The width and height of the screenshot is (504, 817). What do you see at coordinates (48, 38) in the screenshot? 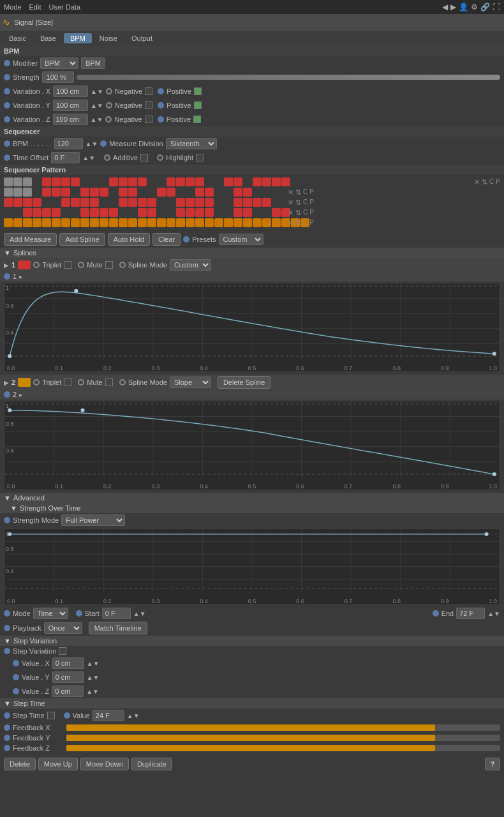
I see `tab-base: Base` at bounding box center [48, 38].